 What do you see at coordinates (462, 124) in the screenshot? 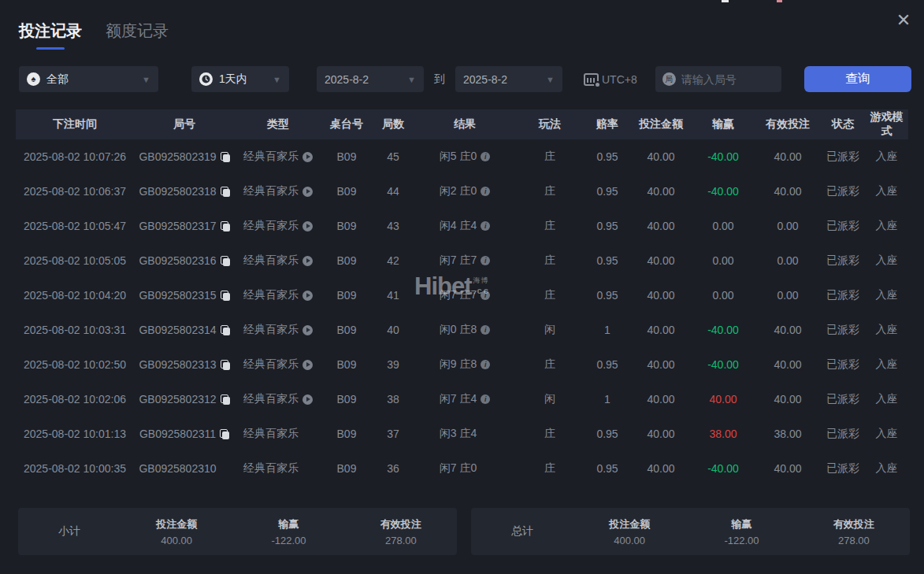
I see `table-header: 下注时间局号类型桌台号局数结果玩法赔率投注金额输赢有效投注状态游戏模式` at bounding box center [462, 124].